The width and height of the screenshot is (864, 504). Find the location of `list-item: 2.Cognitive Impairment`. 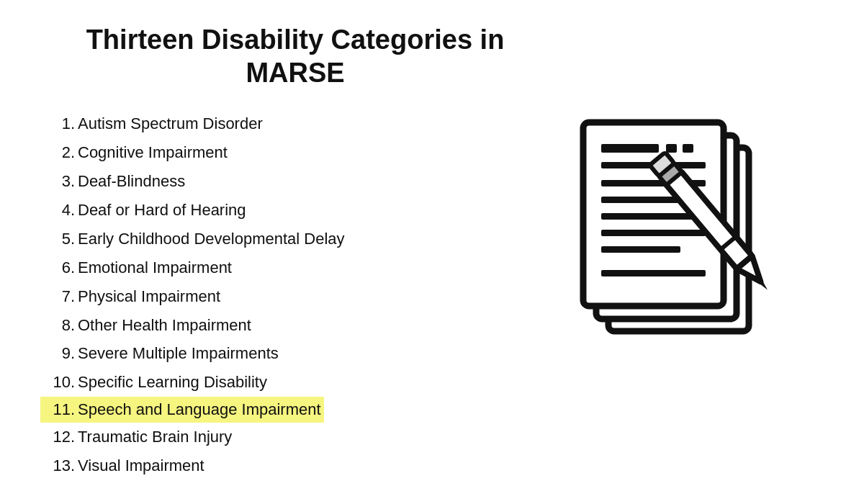

list-item: 2.Cognitive Impairment is located at coordinates (295, 153).